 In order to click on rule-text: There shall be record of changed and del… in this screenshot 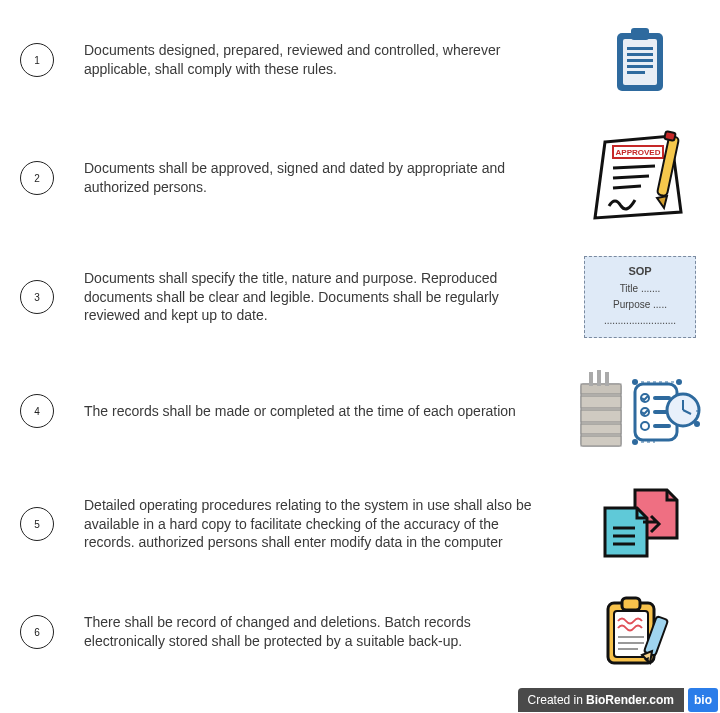, I will do `click(327, 632)`.